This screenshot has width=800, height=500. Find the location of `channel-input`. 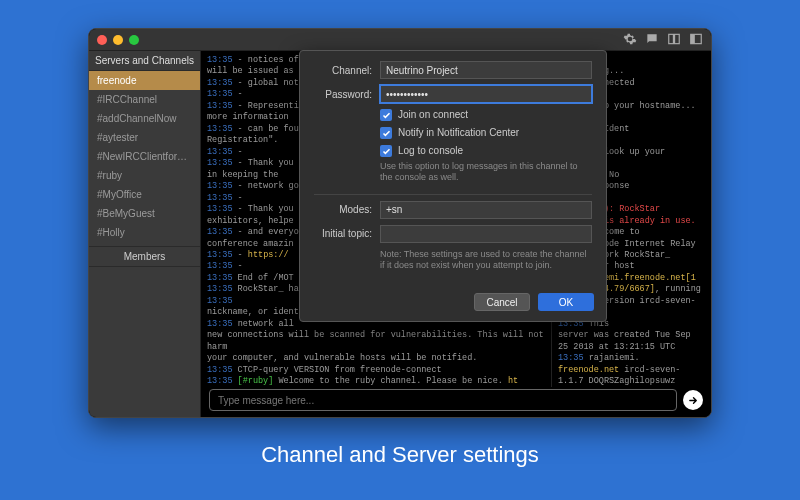

channel-input is located at coordinates (486, 70).